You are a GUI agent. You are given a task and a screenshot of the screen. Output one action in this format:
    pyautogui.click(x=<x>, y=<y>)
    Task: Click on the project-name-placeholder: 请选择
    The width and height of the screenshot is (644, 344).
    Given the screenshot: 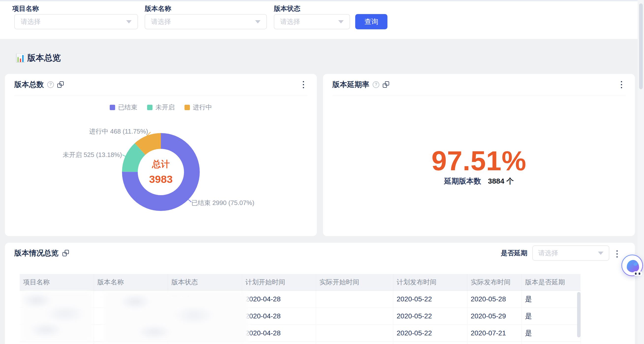 What is the action you would take?
    pyautogui.click(x=71, y=22)
    